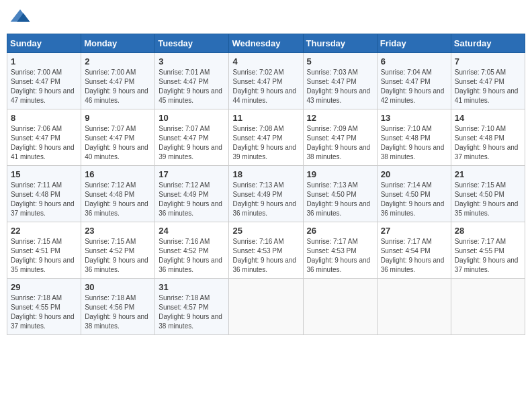 This screenshot has height=411, width=532. I want to click on day-info: Sunrise: 7:15 AMSunset: 4:51 PMDaylight:…, so click(44, 256).